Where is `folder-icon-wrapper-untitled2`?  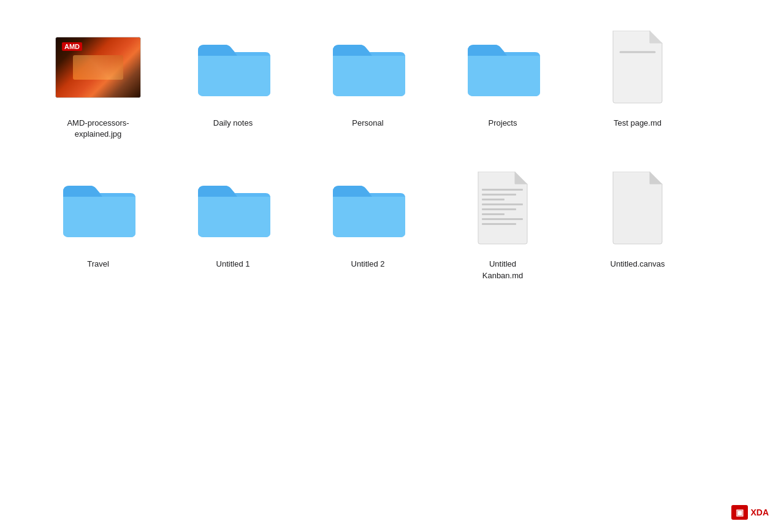
folder-icon-wrapper-untitled2 is located at coordinates (368, 208).